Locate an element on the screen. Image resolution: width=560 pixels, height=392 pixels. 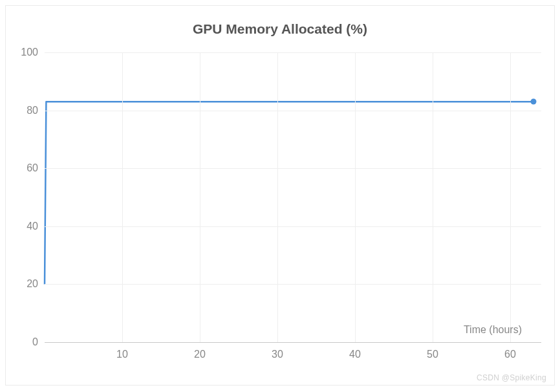
x-tick-label: 30 is located at coordinates (277, 351).